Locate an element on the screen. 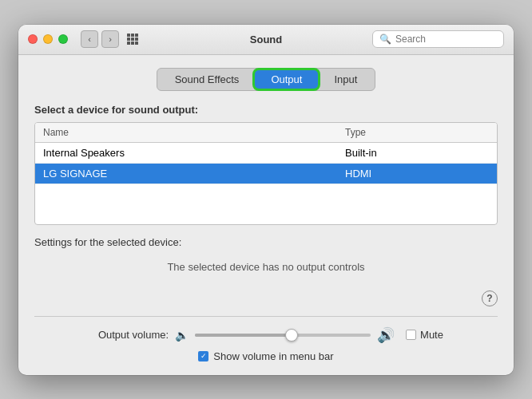 Image resolution: width=532 pixels, height=399 pixels. table-empty-space is located at coordinates (266, 204).